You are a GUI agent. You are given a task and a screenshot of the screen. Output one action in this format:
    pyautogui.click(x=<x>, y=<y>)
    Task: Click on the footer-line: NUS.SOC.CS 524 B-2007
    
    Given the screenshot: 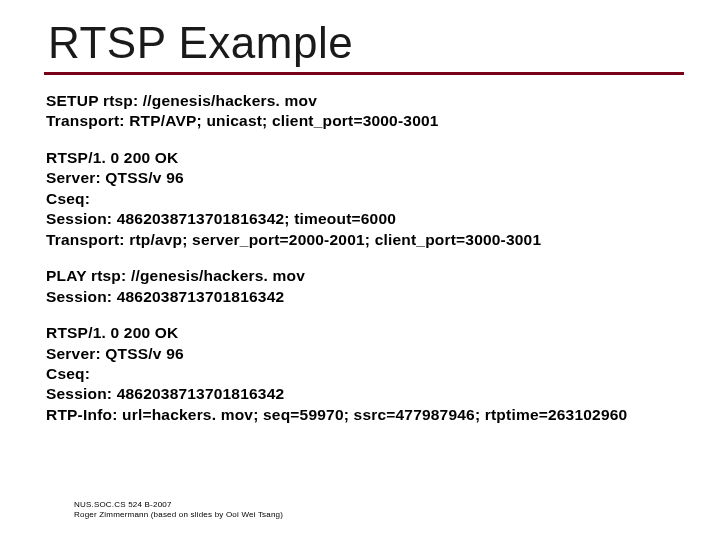 What is the action you would take?
    pyautogui.click(x=178, y=505)
    